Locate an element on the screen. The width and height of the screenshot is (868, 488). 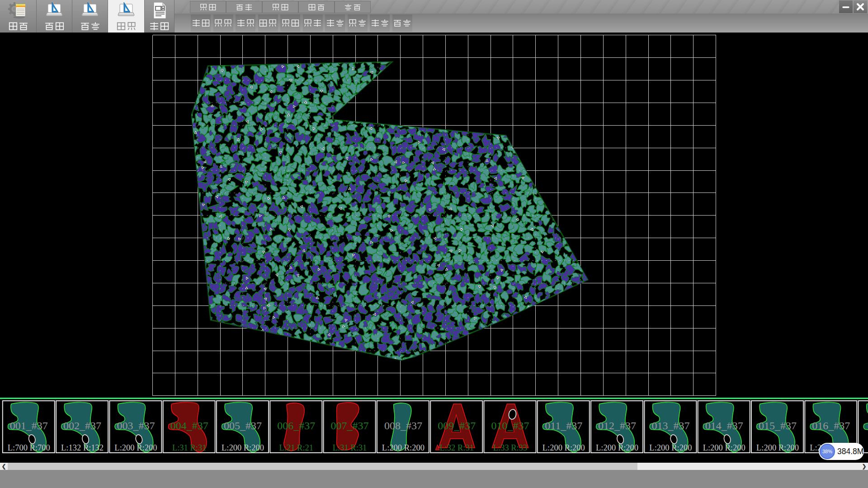
svg-text: 006_#37 is located at coordinates (296, 426).